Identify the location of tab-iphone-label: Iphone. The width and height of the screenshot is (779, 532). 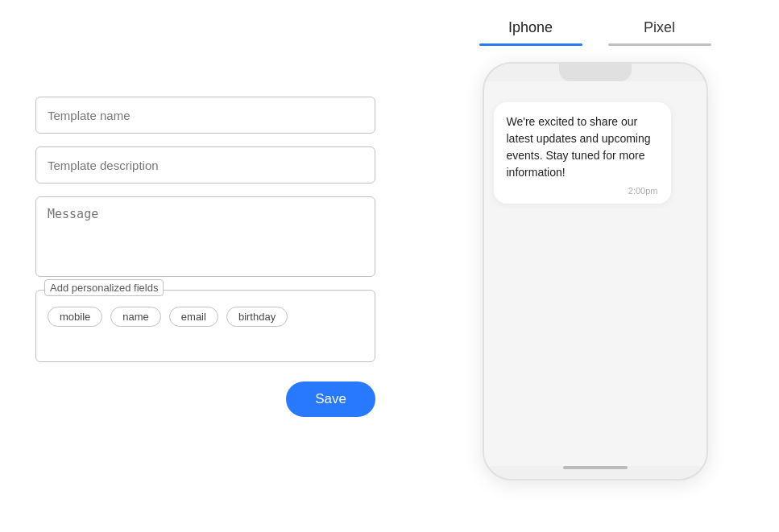
(530, 27).